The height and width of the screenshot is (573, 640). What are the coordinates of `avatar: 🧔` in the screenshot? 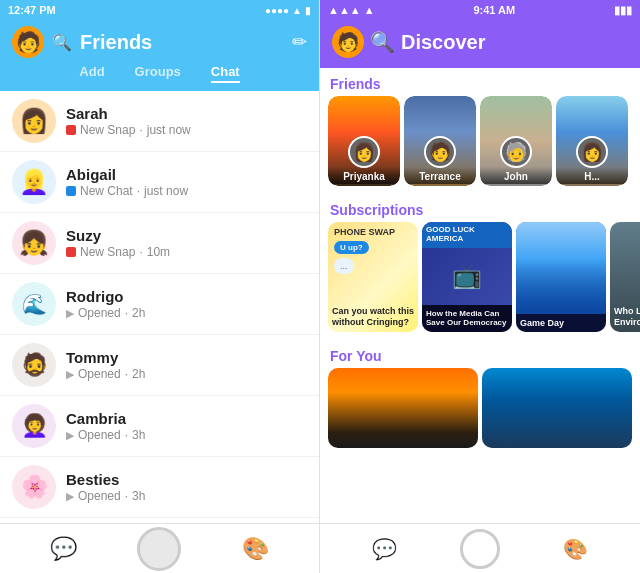 It's located at (34, 365).